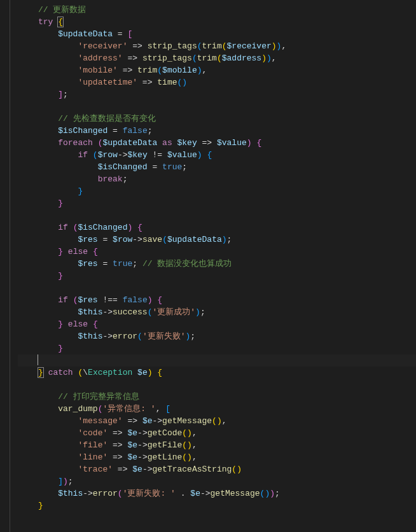 The height and width of the screenshot is (532, 416). Describe the element at coordinates (167, 83) in the screenshot. I see `function: time` at that location.